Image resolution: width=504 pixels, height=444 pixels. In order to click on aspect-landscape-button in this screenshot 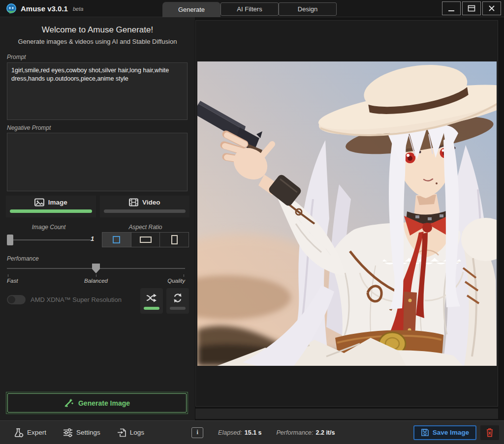, I will do `click(146, 240)`.